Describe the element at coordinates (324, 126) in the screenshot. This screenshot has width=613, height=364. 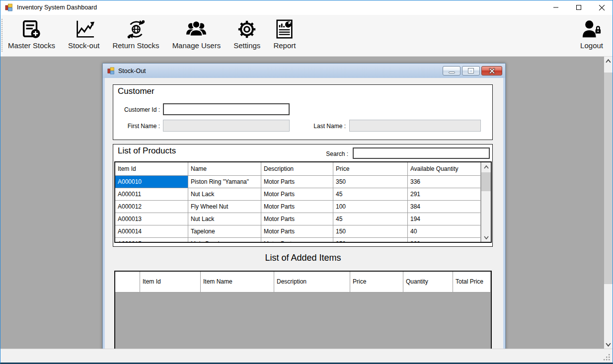
I see `last-name-label: Last Name :` at that location.